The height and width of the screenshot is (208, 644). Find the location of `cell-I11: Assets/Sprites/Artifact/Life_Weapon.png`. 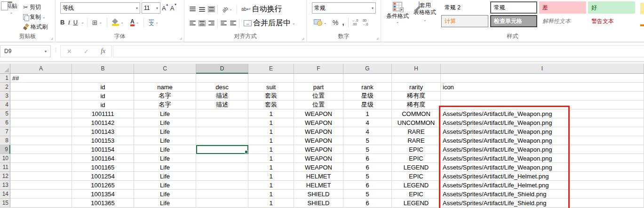

cell-I11: Assets/Sprites/Artifact/Life_Weapon.png is located at coordinates (542, 167).